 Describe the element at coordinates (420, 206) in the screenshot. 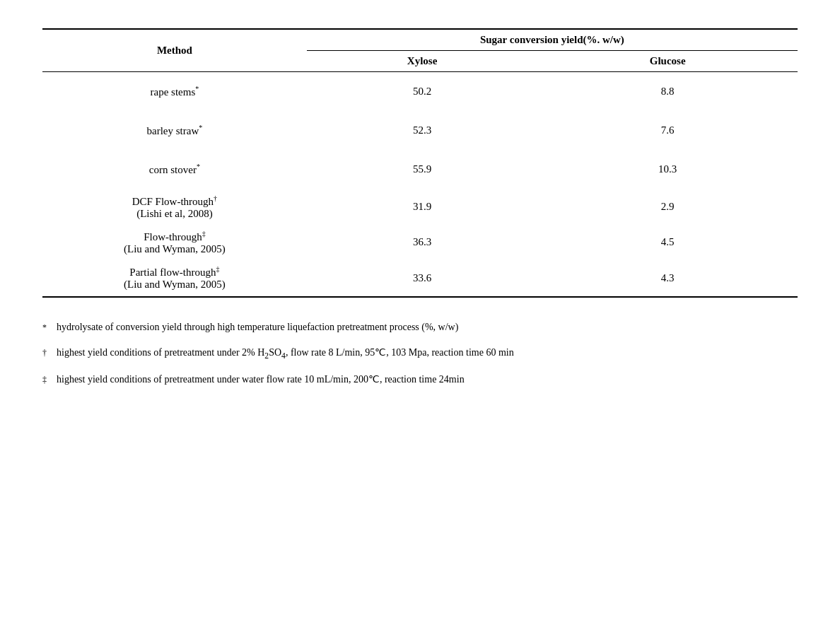

I see `table-row: DCF Flow-through† (Lishi et al, 2008) 31…` at that location.